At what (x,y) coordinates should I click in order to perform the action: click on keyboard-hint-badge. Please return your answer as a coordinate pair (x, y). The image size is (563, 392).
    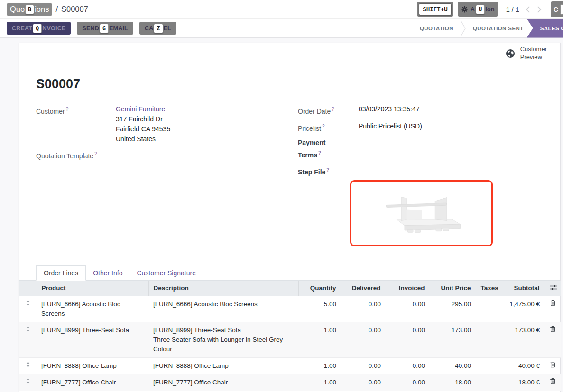
    Looking at the image, I should click on (562, 9).